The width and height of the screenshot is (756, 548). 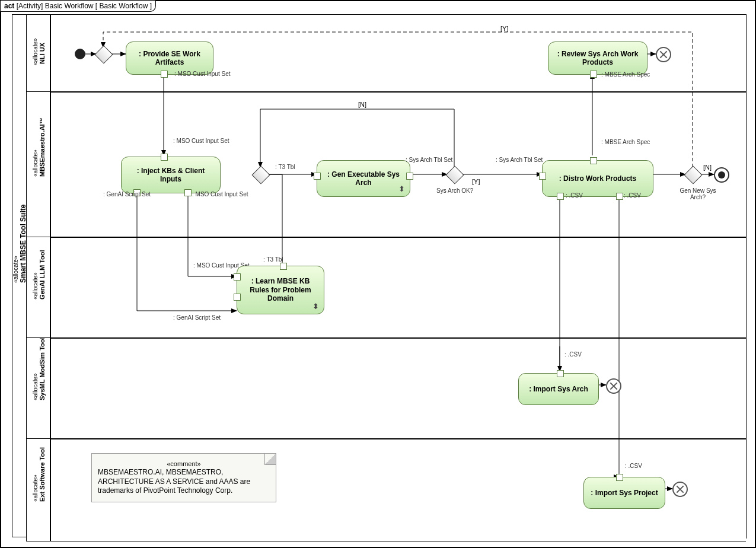 What do you see at coordinates (543, 176) in the screenshot?
I see `pin-in-distro-left` at bounding box center [543, 176].